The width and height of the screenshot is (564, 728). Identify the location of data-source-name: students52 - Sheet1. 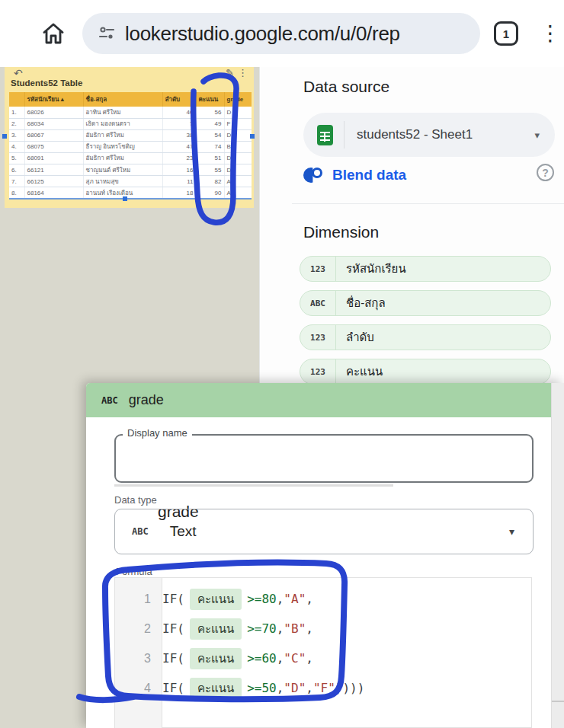
(415, 135).